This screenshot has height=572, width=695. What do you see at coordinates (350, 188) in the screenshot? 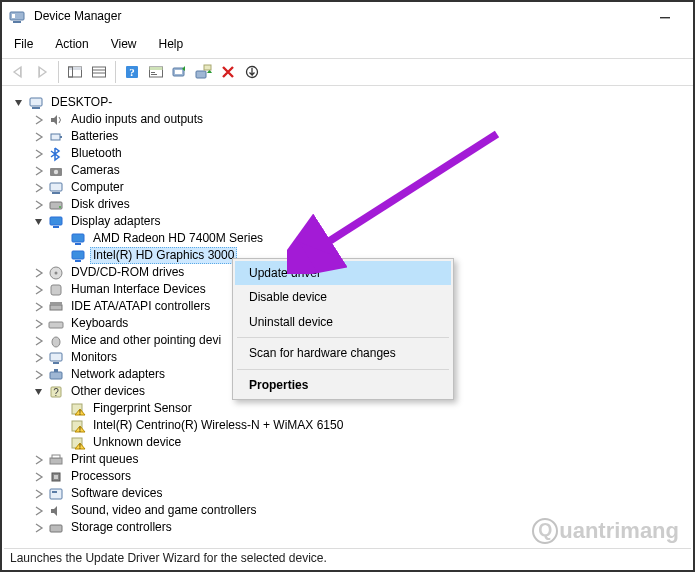
I see `tree-node-computer: Computer` at bounding box center [350, 188].